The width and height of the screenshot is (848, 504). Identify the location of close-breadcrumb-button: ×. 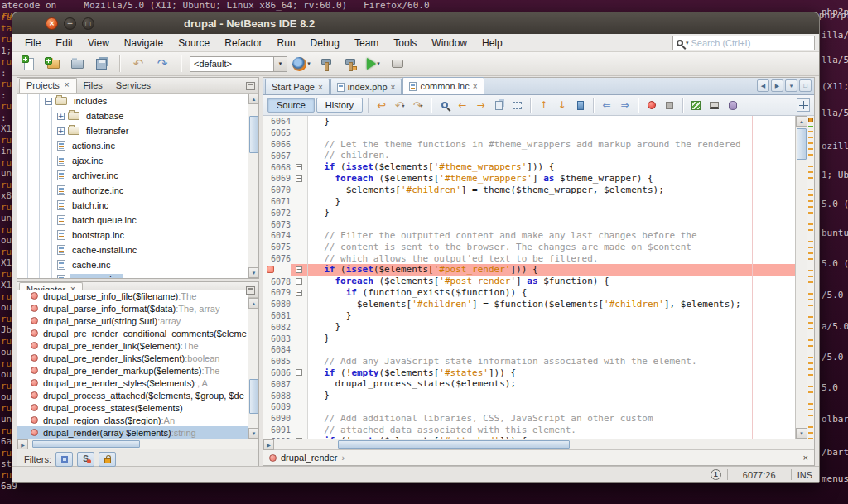
(806, 458).